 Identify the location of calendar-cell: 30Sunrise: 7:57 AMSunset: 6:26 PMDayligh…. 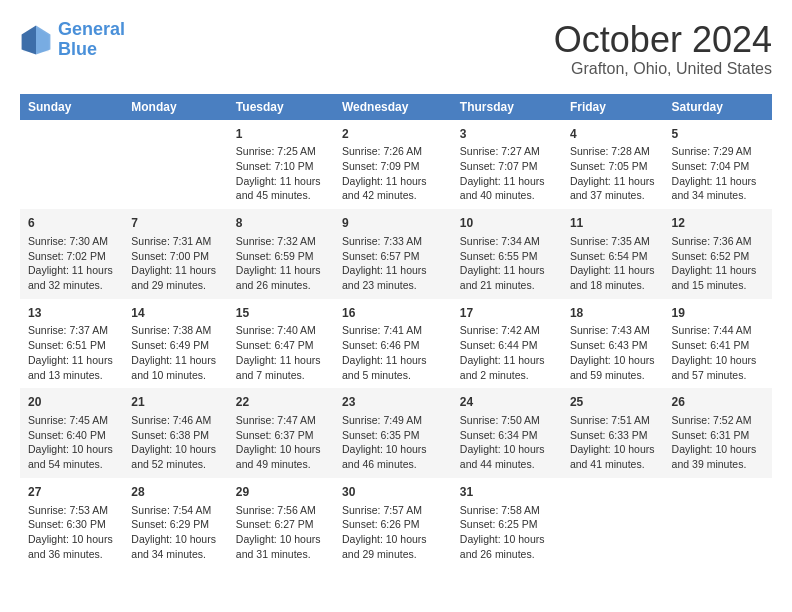
(393, 523).